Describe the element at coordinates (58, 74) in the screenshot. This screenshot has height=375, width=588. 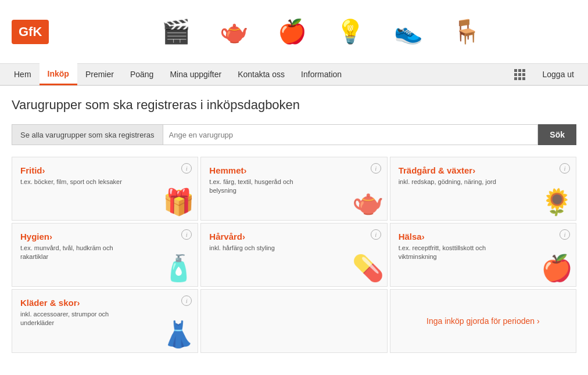
I see `nav-item-inkop: Inköp` at that location.